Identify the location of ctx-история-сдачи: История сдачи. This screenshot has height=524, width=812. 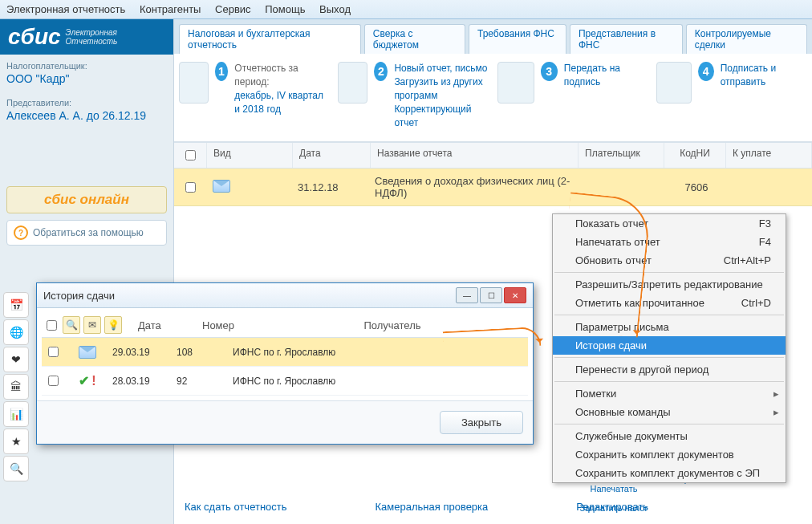
(669, 345).